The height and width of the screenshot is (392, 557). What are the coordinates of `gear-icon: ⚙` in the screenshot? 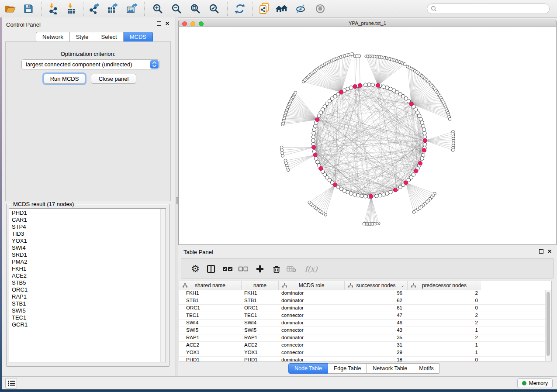 It's located at (195, 269).